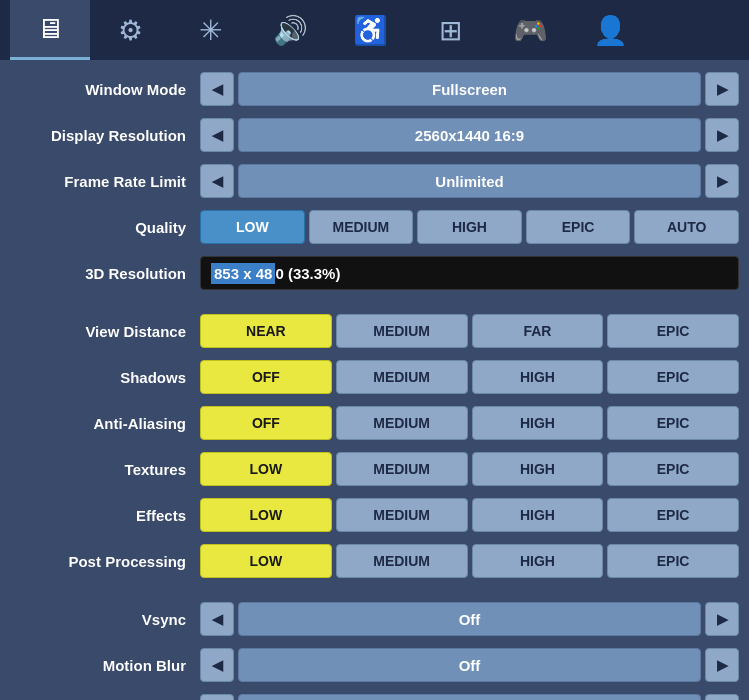 The image size is (749, 700). I want to click on quality-row: Quality LOW MEDIUM HIGH EPIC AUTO, so click(374, 227).